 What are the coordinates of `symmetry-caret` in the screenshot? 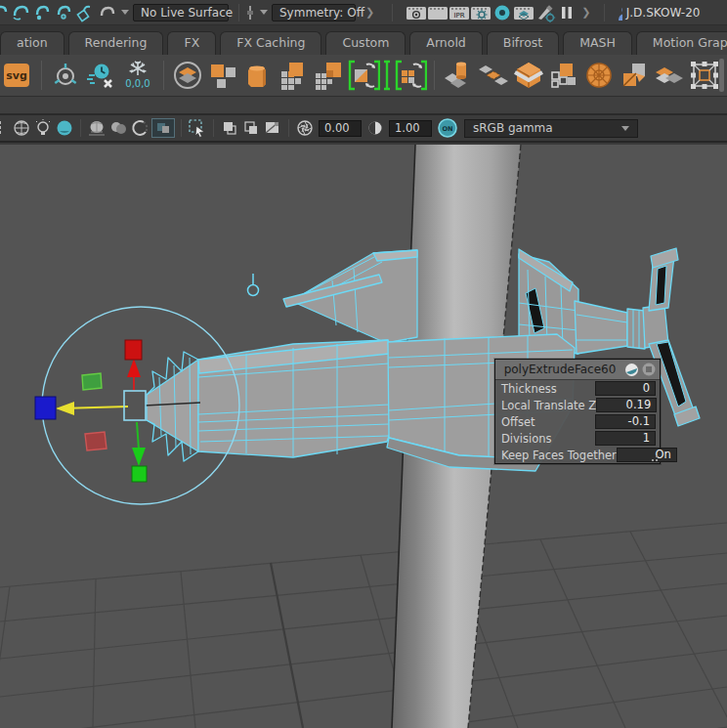 It's located at (264, 12).